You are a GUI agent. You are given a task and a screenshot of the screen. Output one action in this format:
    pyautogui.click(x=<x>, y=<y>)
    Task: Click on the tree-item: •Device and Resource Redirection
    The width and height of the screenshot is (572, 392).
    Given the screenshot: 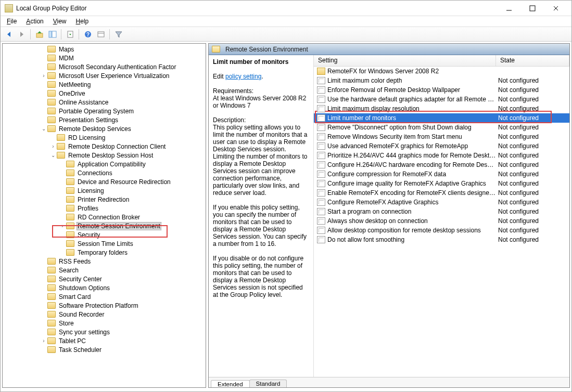 What is the action you would take?
    pyautogui.click(x=123, y=182)
    